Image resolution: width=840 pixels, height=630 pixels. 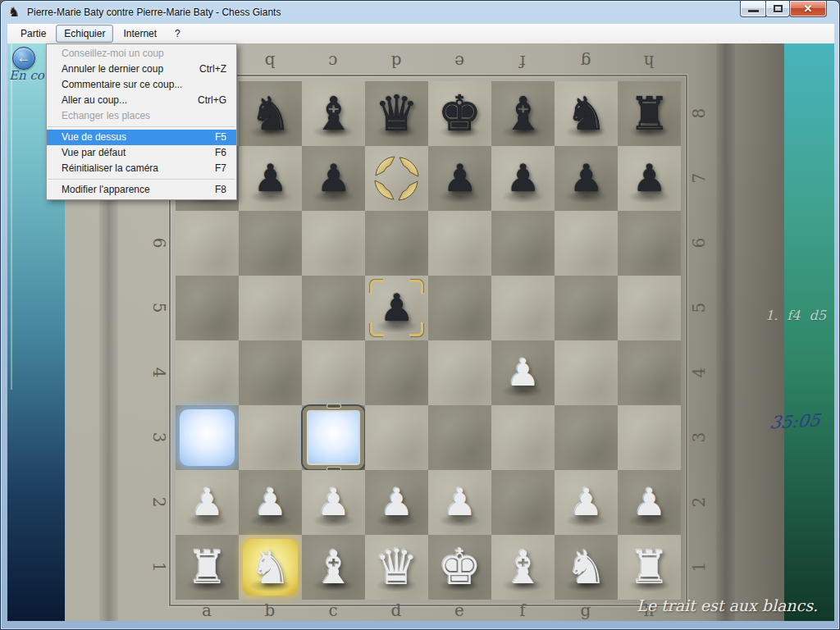 What do you see at coordinates (420, 12) in the screenshot?
I see `title-bar: ♞ Pierre-Marie Baty contre Pierre-Marie …` at bounding box center [420, 12].